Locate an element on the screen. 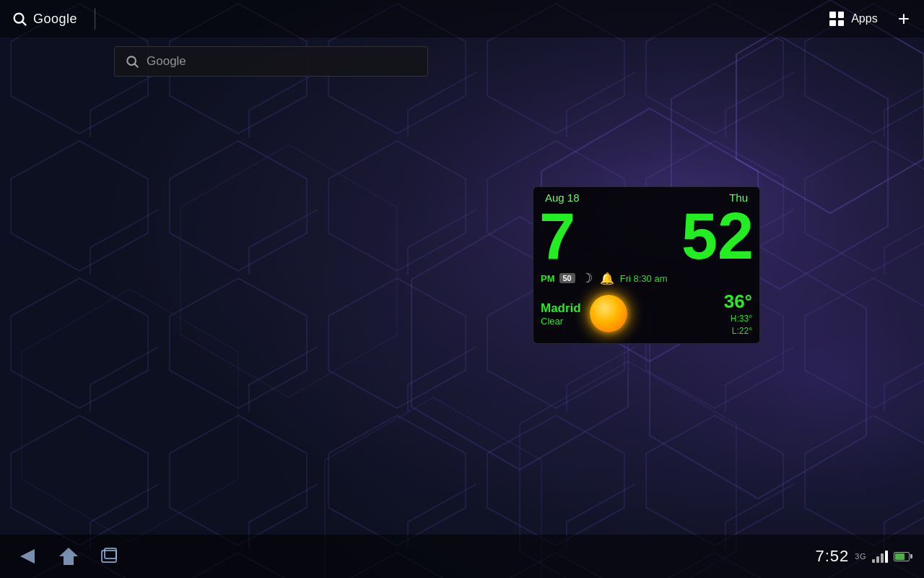 The width and height of the screenshot is (924, 578). battery-icon is located at coordinates (902, 556).